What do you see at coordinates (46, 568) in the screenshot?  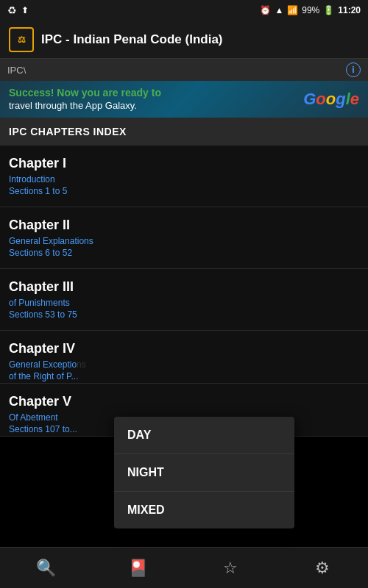 I see `search-icon: 🔍` at bounding box center [46, 568].